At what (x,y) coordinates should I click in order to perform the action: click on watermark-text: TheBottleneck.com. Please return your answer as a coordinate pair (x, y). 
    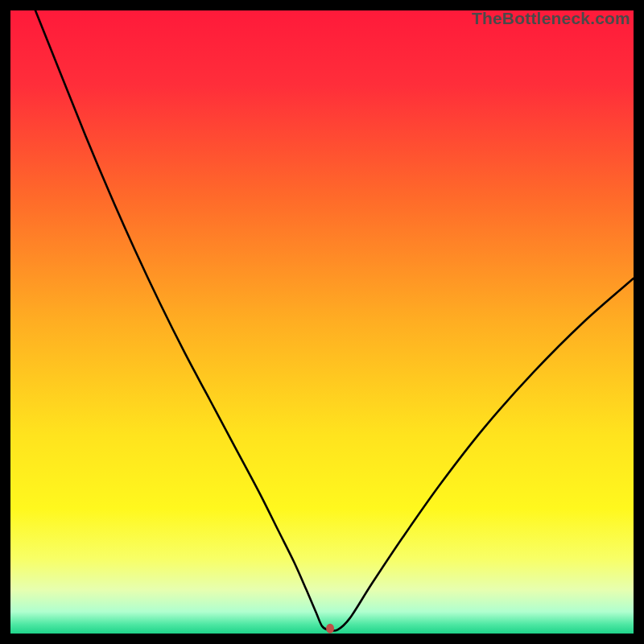
    Looking at the image, I should click on (551, 19).